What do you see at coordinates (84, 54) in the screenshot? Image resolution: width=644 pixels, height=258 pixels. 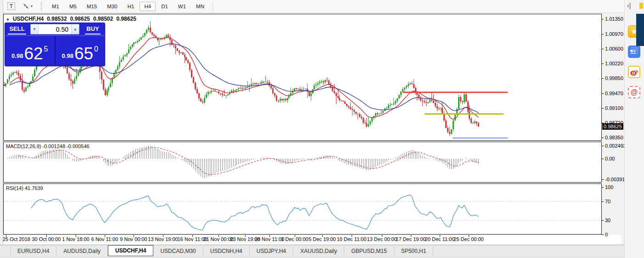 I see `buy-price-big: 65` at bounding box center [84, 54].